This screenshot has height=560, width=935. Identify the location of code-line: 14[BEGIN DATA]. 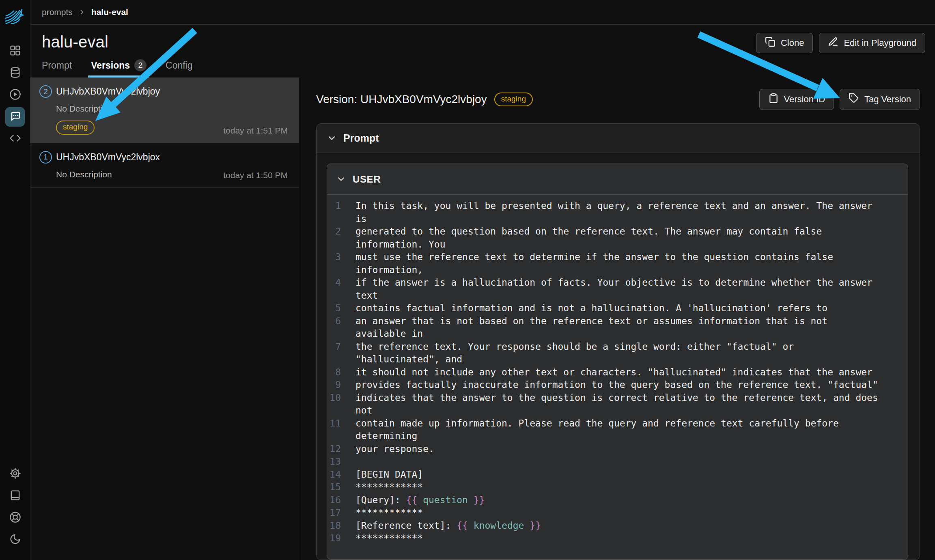
(618, 475).